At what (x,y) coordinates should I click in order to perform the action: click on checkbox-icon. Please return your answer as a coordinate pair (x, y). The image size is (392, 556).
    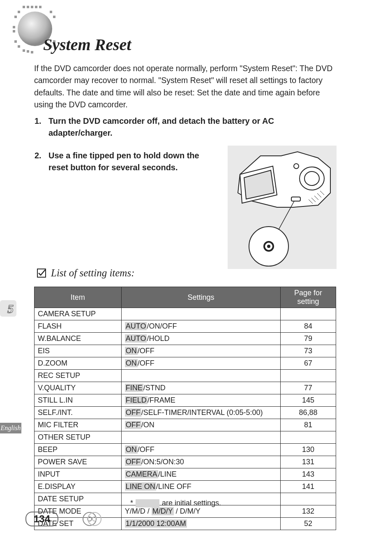
    Looking at the image, I should click on (42, 273).